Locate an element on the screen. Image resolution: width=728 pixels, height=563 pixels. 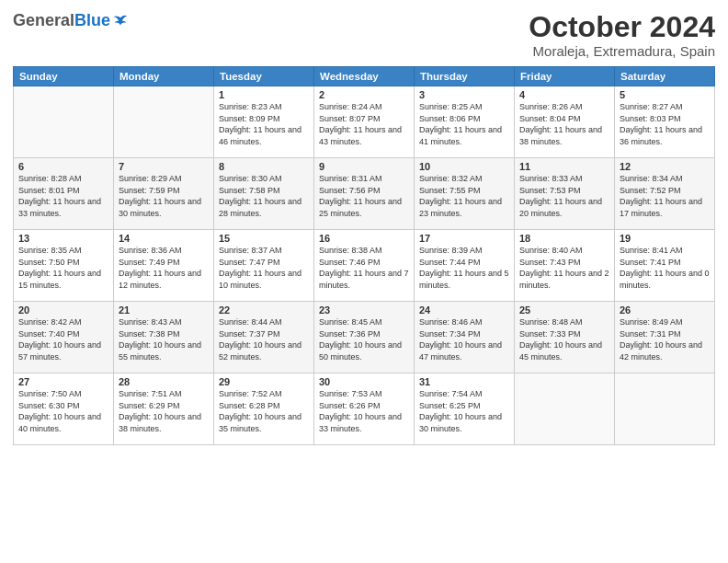
day-number: 18 is located at coordinates (564, 238).